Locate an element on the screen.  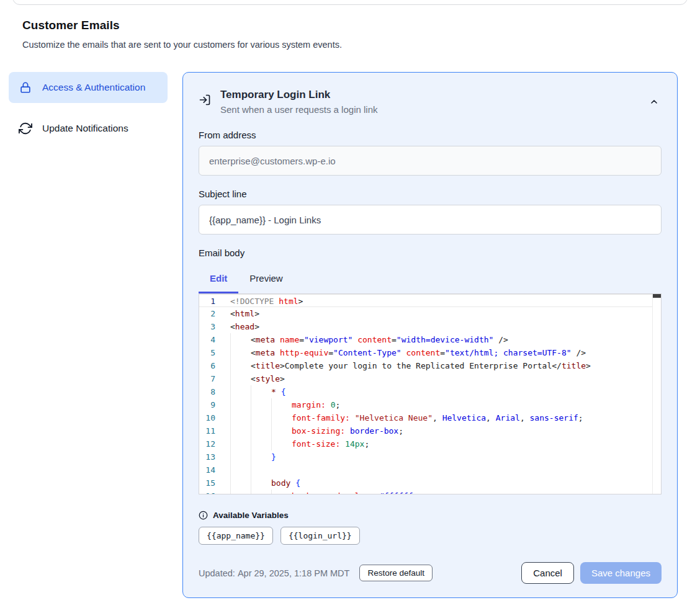
code-line-content: <style> is located at coordinates (253, 378).